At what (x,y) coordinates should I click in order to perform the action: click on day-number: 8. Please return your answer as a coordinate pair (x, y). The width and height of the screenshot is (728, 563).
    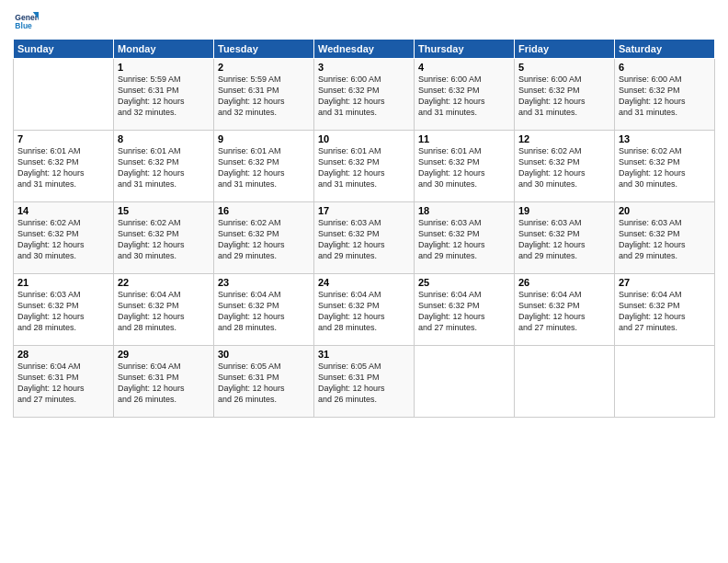
    Looking at the image, I should click on (164, 139).